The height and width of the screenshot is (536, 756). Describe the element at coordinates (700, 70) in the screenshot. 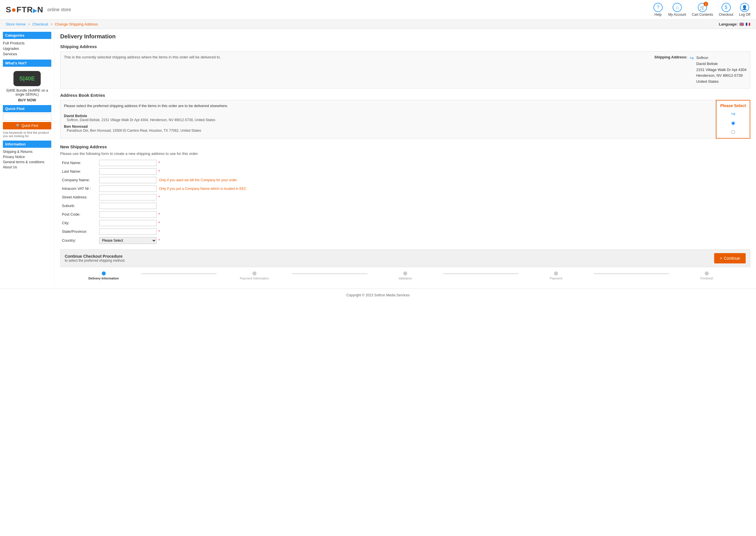

I see `shipping-current: Shipping Address: ↪ Softron David Belisl…` at that location.